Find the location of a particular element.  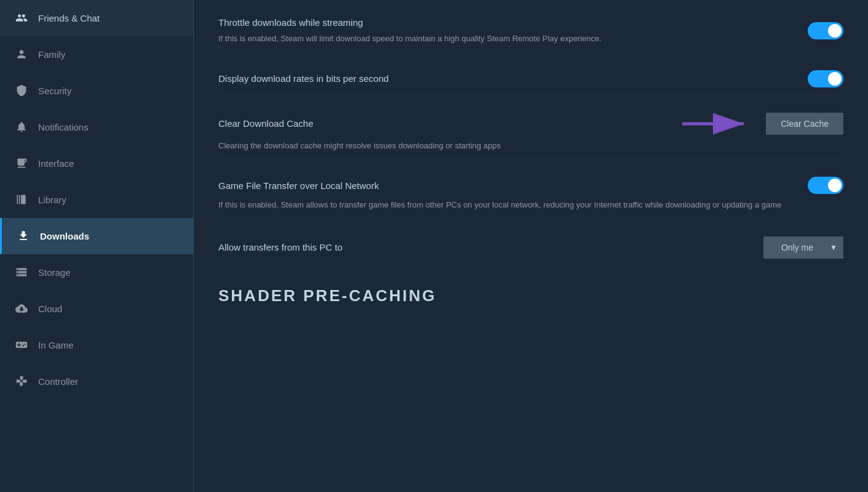

sidebar-item-storage: Storage is located at coordinates (97, 272).